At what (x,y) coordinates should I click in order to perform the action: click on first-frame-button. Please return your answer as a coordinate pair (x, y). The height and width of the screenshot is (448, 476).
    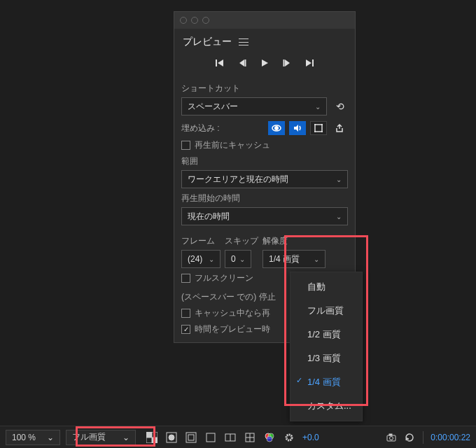
    Looking at the image, I should click on (220, 64).